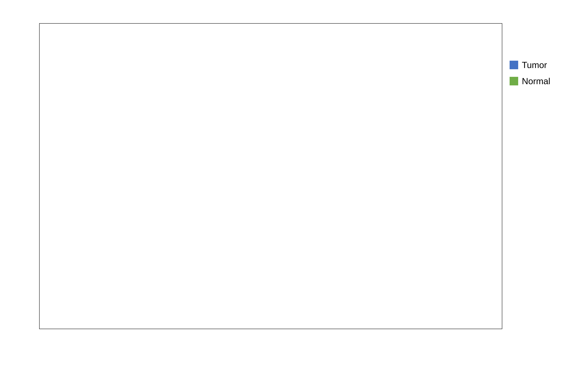 This screenshot has height=367, width=588. What do you see at coordinates (49, 211) in the screenshot?
I see `svg-text: 6` at bounding box center [49, 211].